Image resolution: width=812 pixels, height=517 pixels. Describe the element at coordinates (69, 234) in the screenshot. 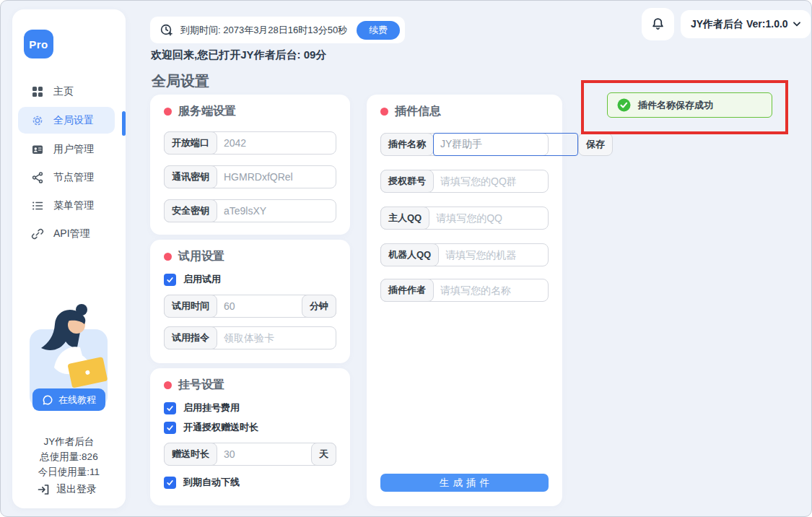

I see `sidebar-item-api-management: API管理` at that location.